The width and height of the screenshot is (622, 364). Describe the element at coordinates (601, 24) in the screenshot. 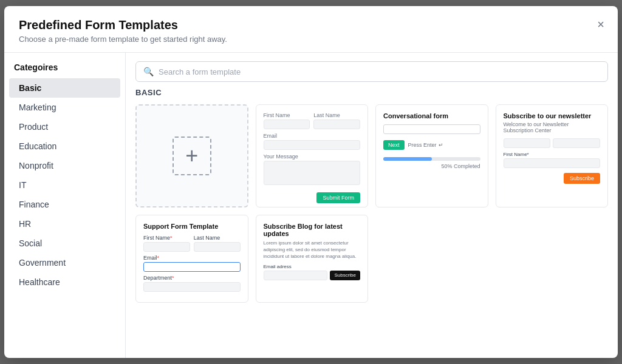

I see `close-button: ×` at that location.